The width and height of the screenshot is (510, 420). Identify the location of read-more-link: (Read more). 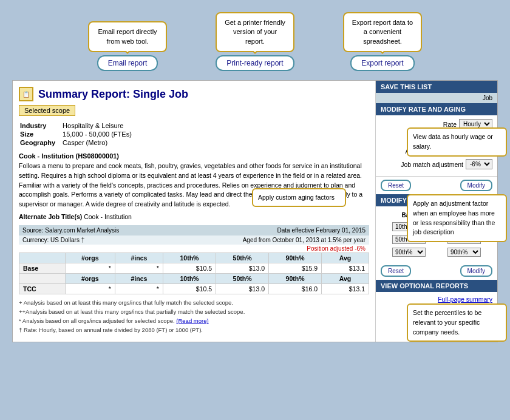
(192, 320).